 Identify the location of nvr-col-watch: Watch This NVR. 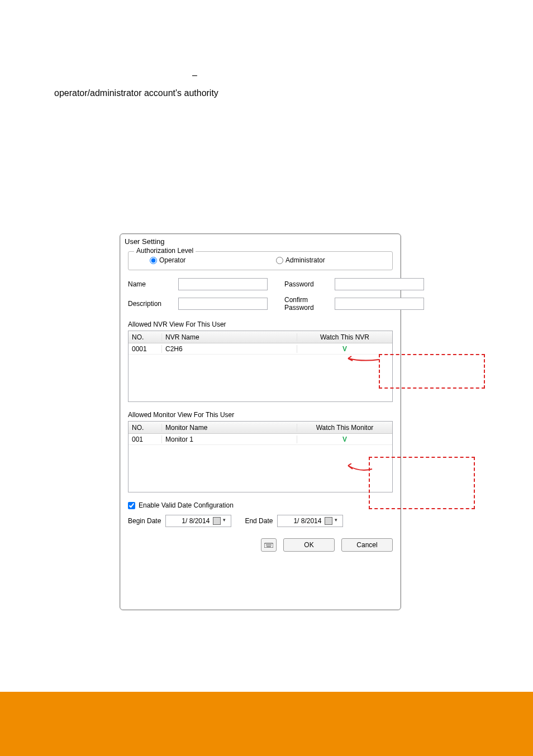
(345, 337).